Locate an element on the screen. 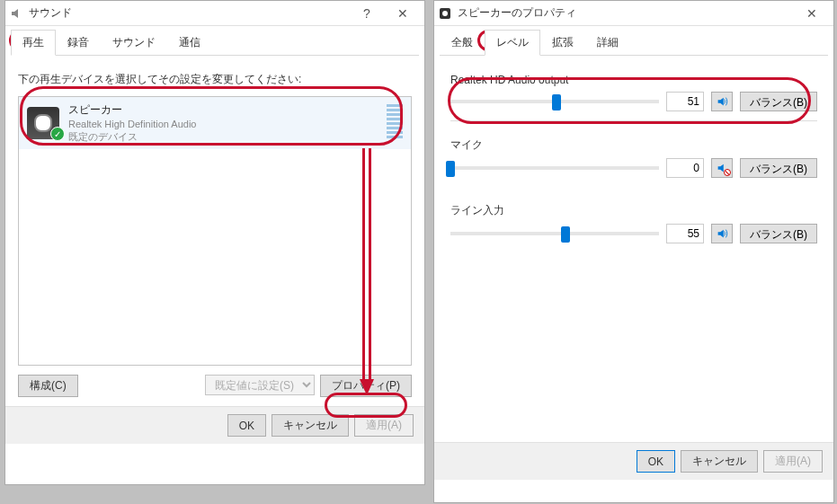  default-check-icon: ✓ is located at coordinates (58, 134).